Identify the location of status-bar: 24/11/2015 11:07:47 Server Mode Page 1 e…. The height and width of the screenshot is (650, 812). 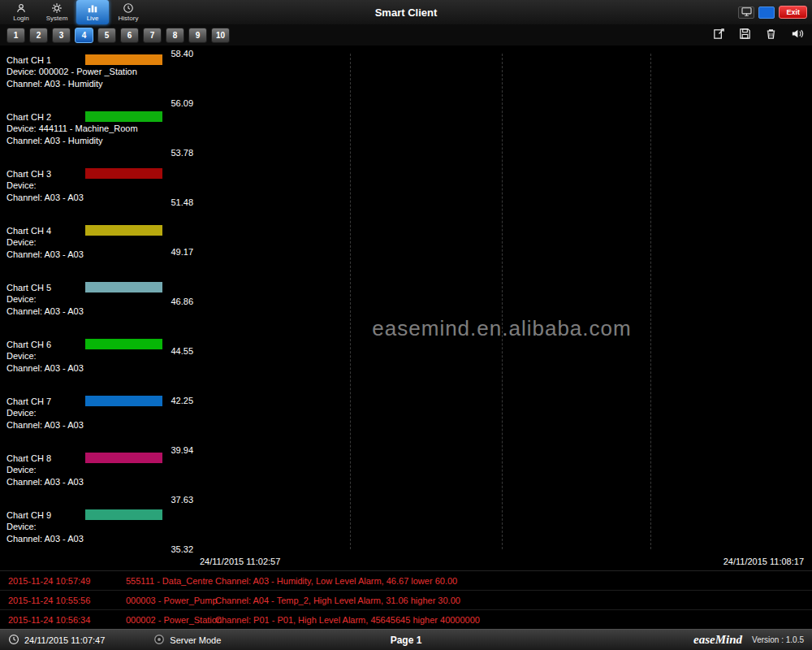
(406, 639).